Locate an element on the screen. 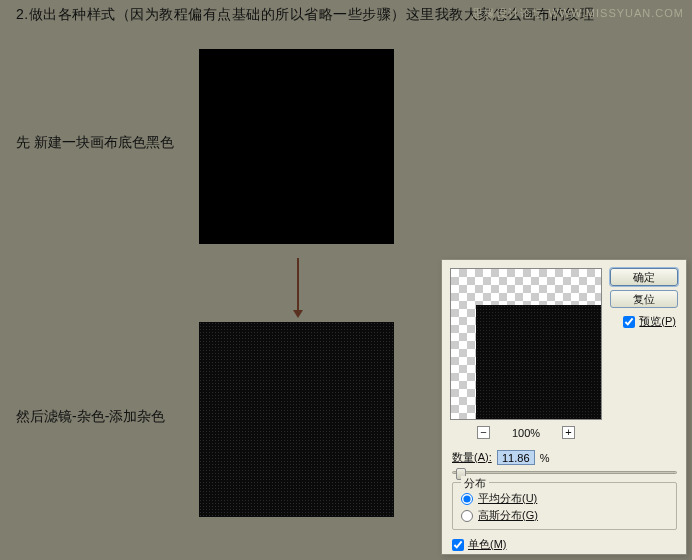  preview-checkbox is located at coordinates (629, 322).